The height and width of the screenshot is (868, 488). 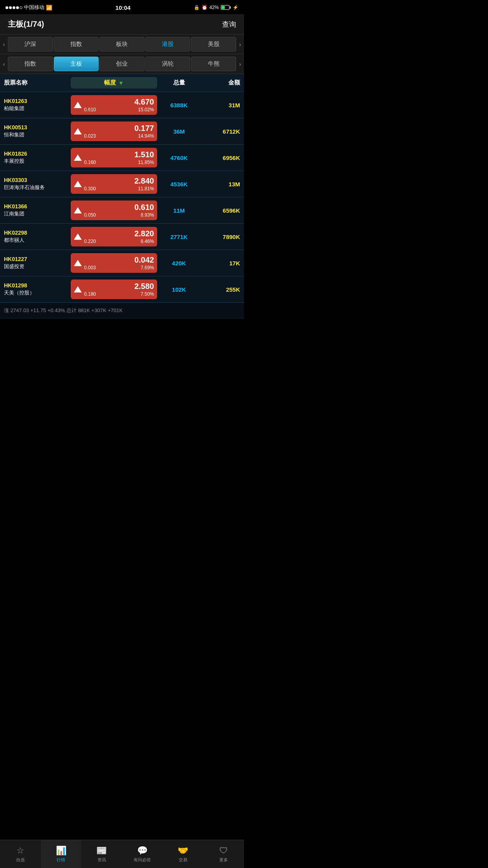 I want to click on th-amount: 金额, so click(x=220, y=83).